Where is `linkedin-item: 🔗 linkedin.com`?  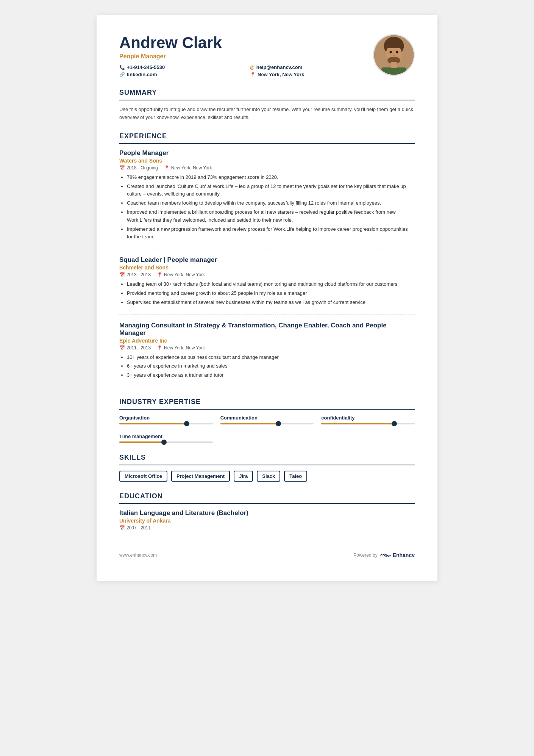
linkedin-item: 🔗 linkedin.com is located at coordinates (181, 74).